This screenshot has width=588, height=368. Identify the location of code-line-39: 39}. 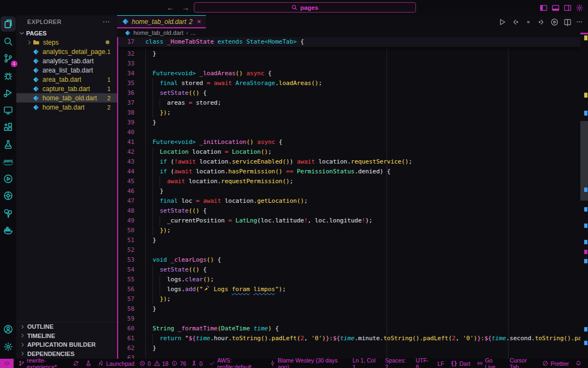
(350, 123).